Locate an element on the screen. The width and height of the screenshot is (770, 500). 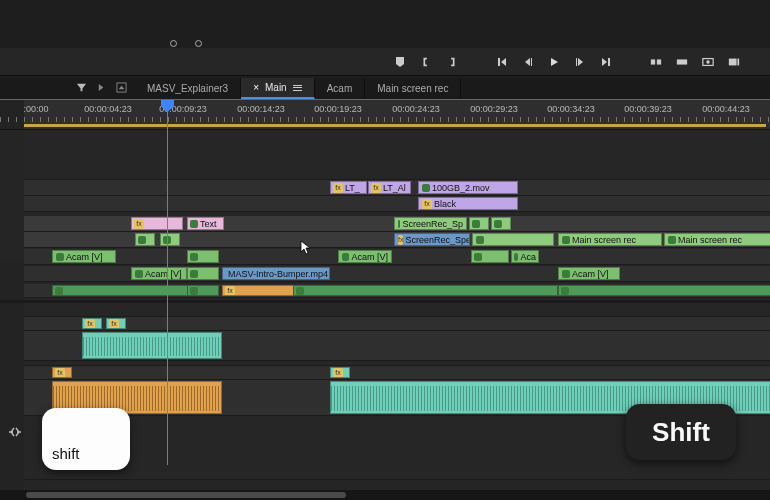
clip: MASV-Intro-Bumper.mp4 is located at coordinates (276, 274).